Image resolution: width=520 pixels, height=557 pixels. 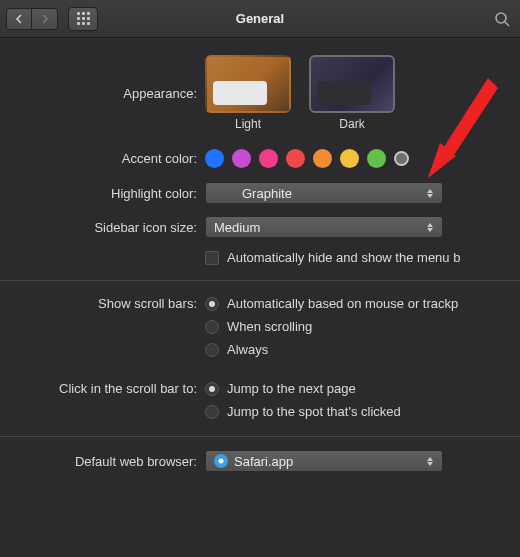 What do you see at coordinates (212, 412) in the screenshot?
I see `jump-to-spot-radio` at bounding box center [212, 412].